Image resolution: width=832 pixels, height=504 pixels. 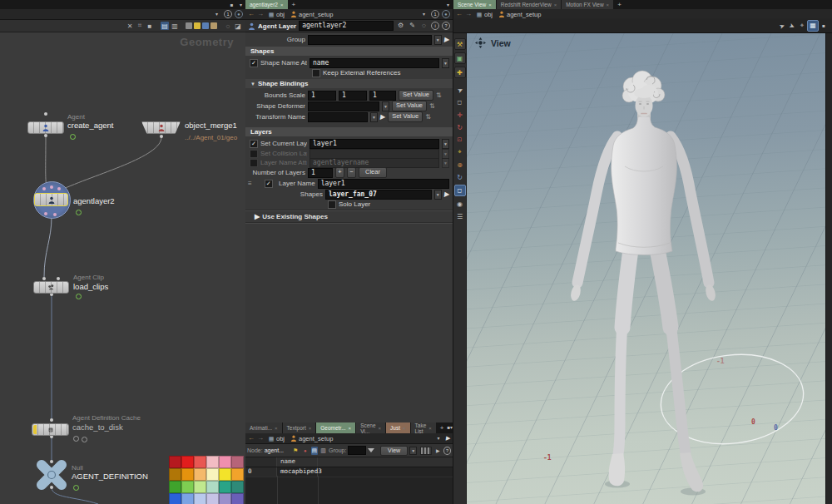 What do you see at coordinates (275, 451) in the screenshot?
I see `node-path-value: agent...` at bounding box center [275, 451].